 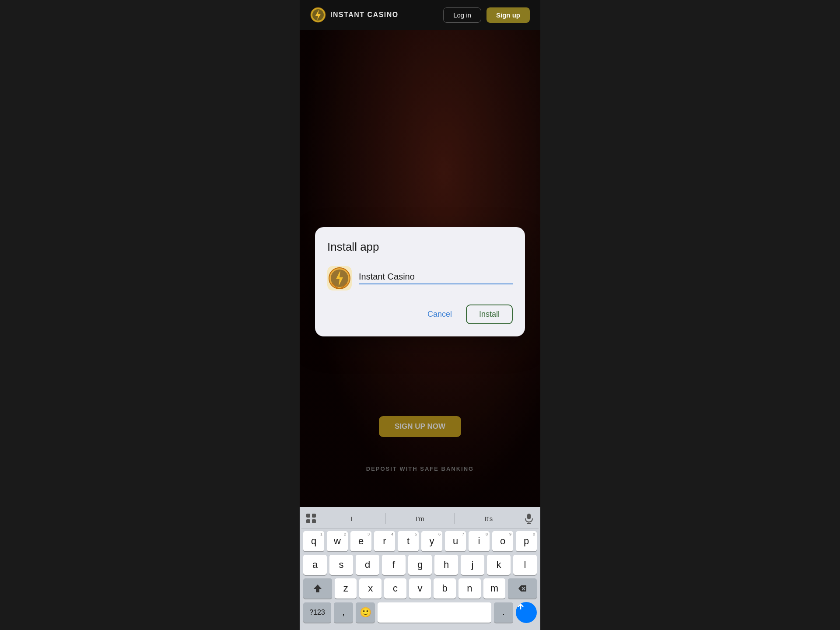 What do you see at coordinates (526, 612) in the screenshot?
I see `key-return` at bounding box center [526, 612].